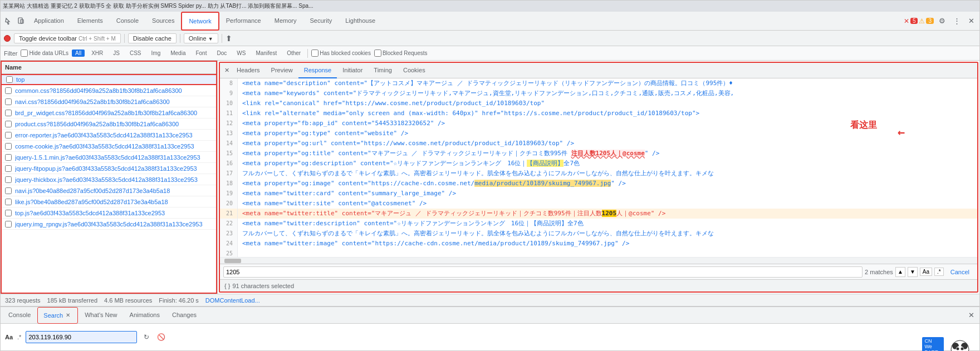 The height and width of the screenshot is (351, 980). Describe the element at coordinates (7, 38) in the screenshot. I see `record-button` at that location.